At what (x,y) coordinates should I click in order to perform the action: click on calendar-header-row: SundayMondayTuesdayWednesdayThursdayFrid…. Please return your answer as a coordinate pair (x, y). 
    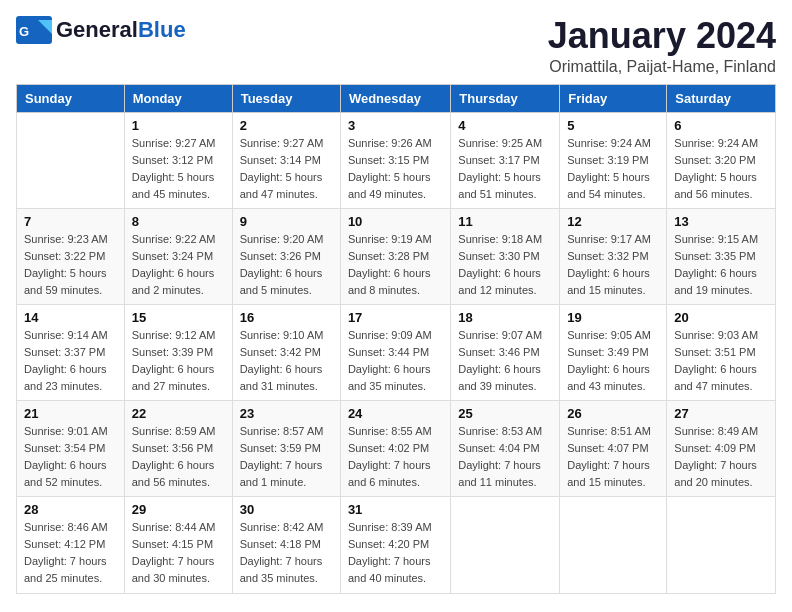
    Looking at the image, I should click on (396, 98).